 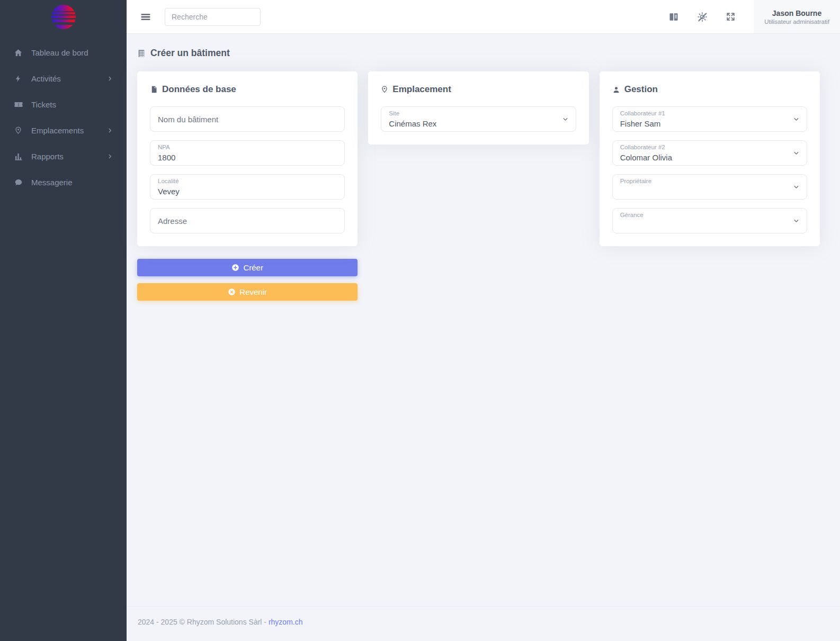 I want to click on card-emplacement-title: Emplacement, so click(x=478, y=89).